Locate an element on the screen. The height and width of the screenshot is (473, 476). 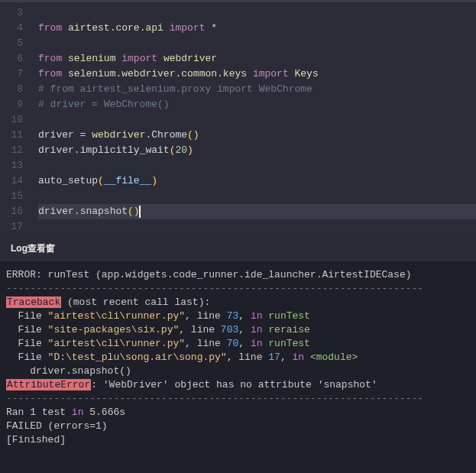
log-line: Ran 1 test in 5.666s is located at coordinates (238, 413).